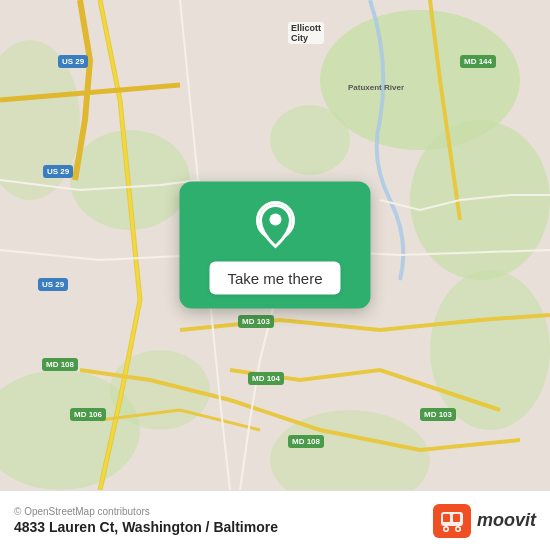 The width and height of the screenshot is (550, 550). What do you see at coordinates (274, 246) in the screenshot?
I see `button-overlay: Take me there` at bounding box center [274, 246].